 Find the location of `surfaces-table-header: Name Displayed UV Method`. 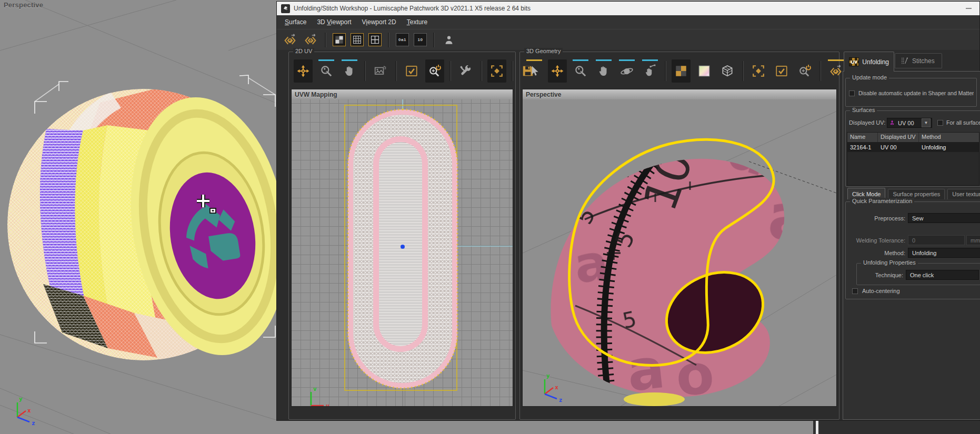

surfaces-table-header: Name Displayed UV Method is located at coordinates (913, 138).